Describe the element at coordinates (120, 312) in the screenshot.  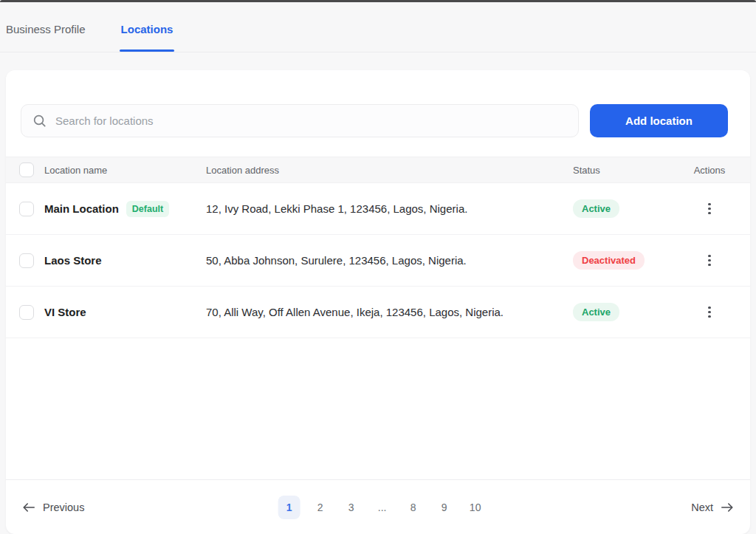
I see `location-name-cell: VI Store` at that location.